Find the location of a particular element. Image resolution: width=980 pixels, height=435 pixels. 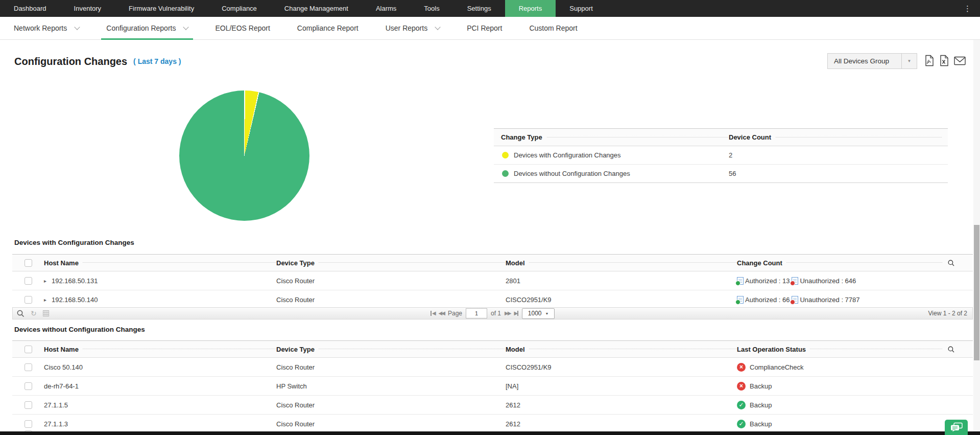

pie-chart is located at coordinates (244, 155).